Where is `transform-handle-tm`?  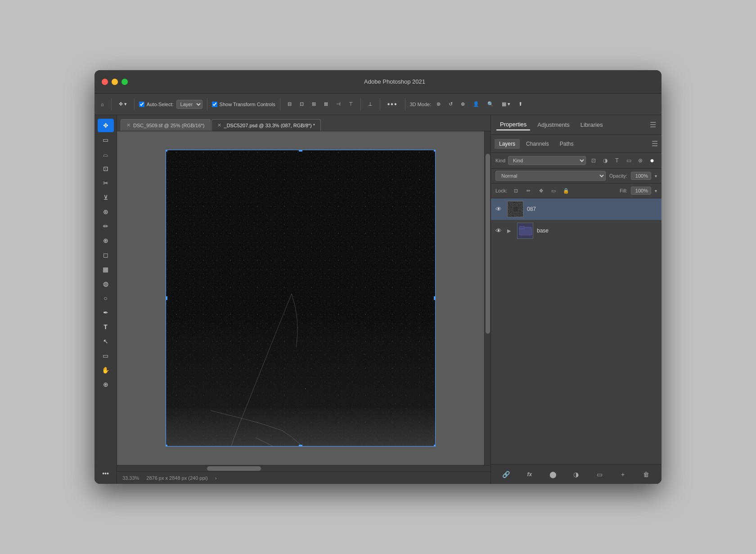 transform-handle-tm is located at coordinates (301, 151).